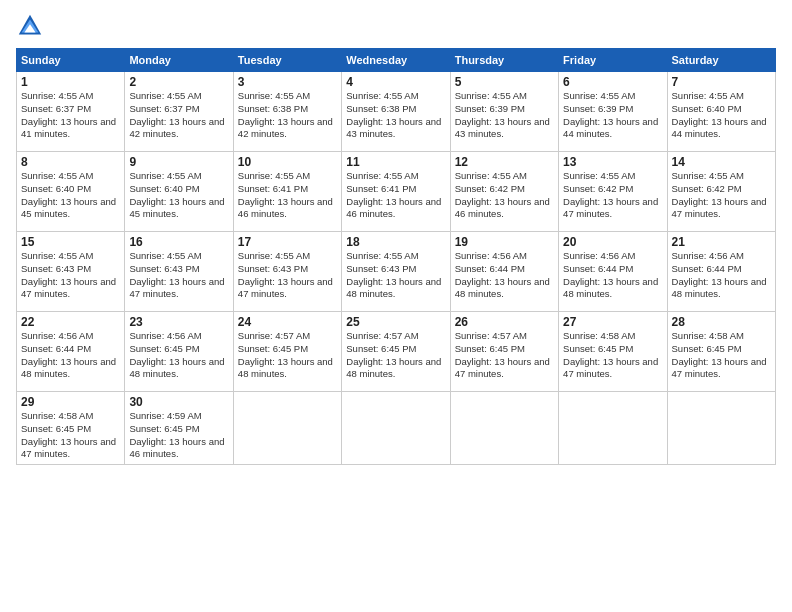 This screenshot has width=792, height=612. I want to click on calendar-cell: 17Sunrise: 4:55 AMSunset: 6:43 PMDayligh…, so click(287, 272).